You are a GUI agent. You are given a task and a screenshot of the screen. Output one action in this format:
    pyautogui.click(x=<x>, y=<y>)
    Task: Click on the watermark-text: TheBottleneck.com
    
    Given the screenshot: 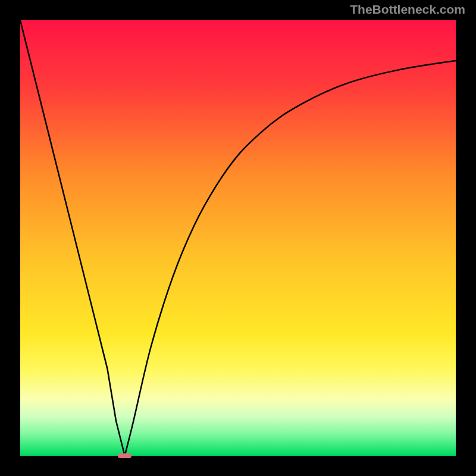 What is the action you would take?
    pyautogui.click(x=408, y=10)
    